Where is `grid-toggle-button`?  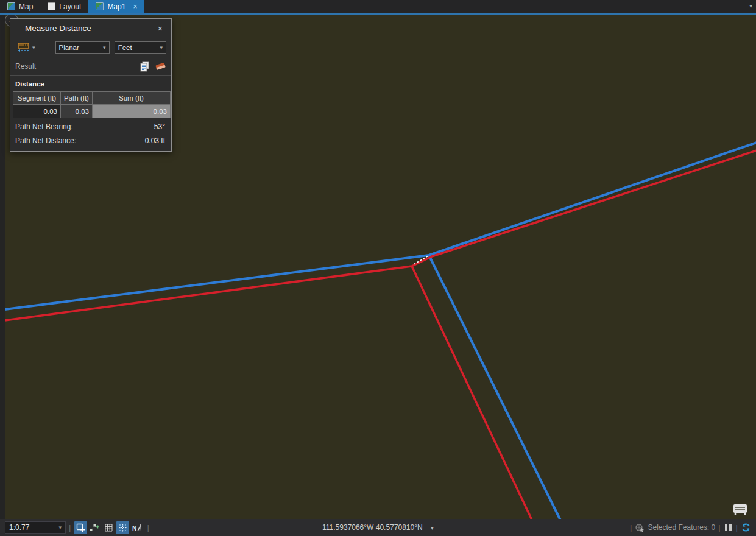
grid-toggle-button is located at coordinates (108, 527).